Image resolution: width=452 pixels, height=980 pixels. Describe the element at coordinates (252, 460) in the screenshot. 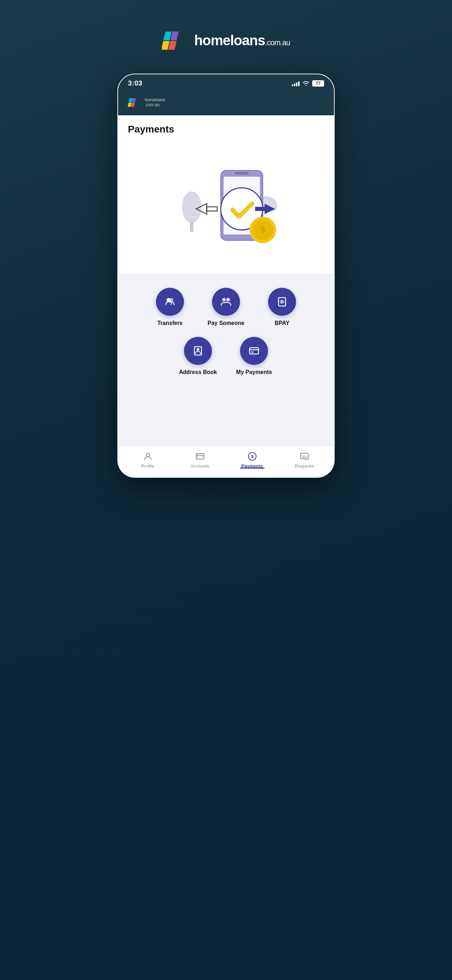

I see `nav-payments: $ Payments` at that location.